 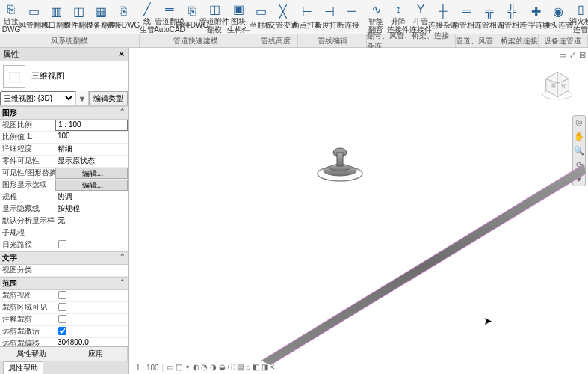 What do you see at coordinates (580, 165) in the screenshot?
I see `nav-orbit-icon: ⟳` at bounding box center [580, 165].